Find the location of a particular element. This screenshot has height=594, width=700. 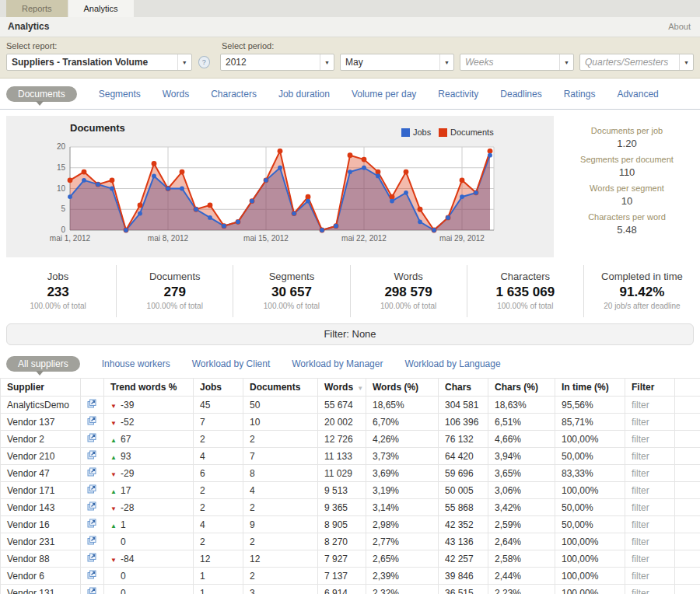

column-header-Words (%): Words (%) is located at coordinates (403, 387).